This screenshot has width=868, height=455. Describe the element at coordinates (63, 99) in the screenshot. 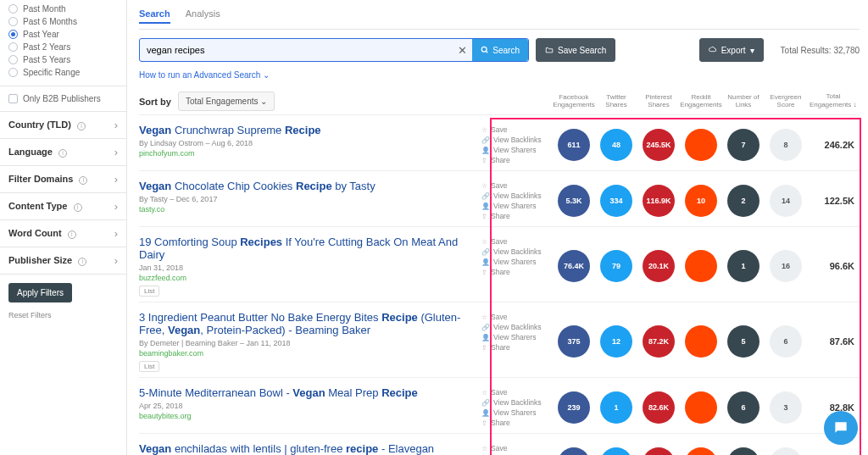

I see `b2b-checkbox-row: Only B2B Publishers` at that location.